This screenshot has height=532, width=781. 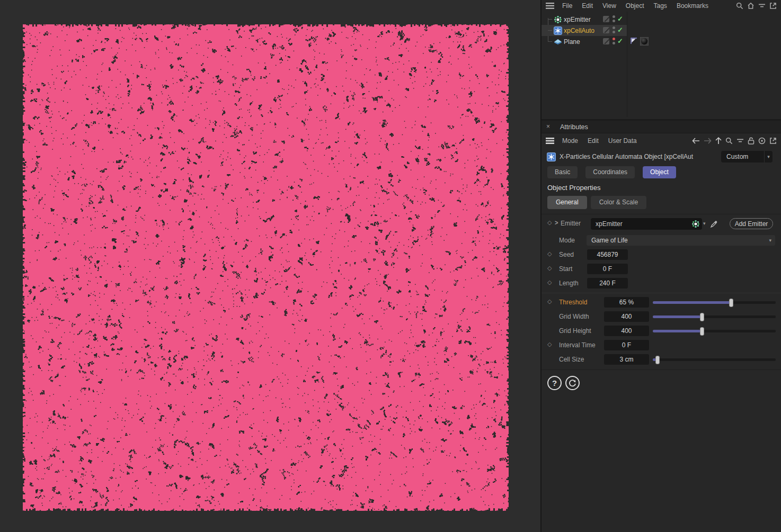 What do you see at coordinates (661, 127) in the screenshot?
I see `attributes-titlebar: × Attributes` at bounding box center [661, 127].